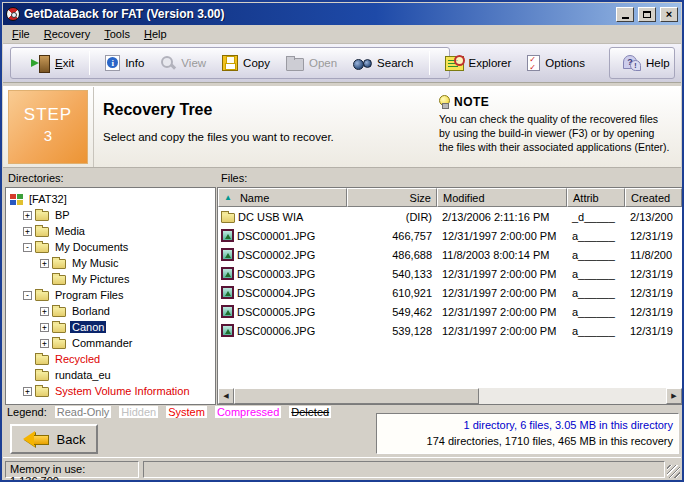 Image resolution: width=684 pixels, height=482 pixels. What do you see at coordinates (362, 64) in the screenshot?
I see `search-icon` at bounding box center [362, 64].